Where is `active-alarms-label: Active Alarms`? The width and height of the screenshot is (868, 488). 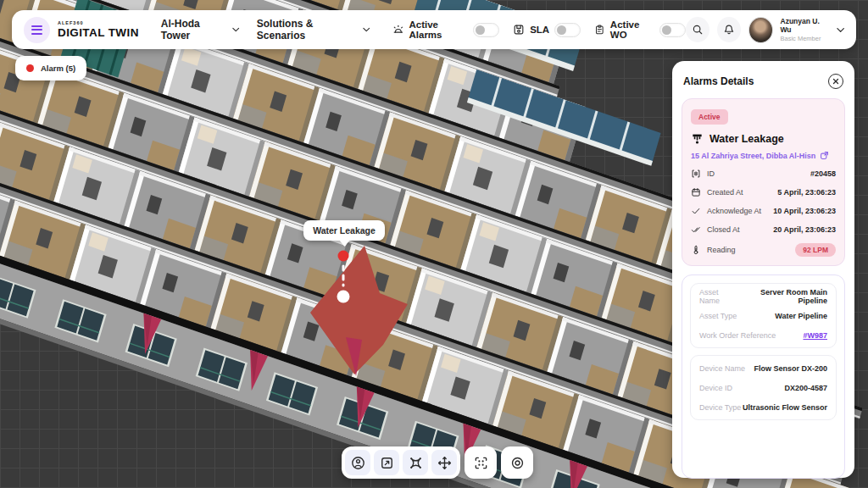
active-alarms-label: Active Alarms is located at coordinates (438, 30).